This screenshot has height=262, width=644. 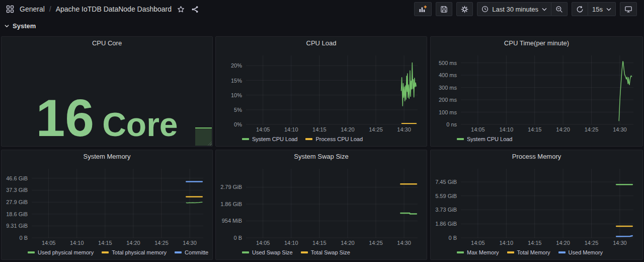 I want to click on star-icon, so click(x=181, y=9).